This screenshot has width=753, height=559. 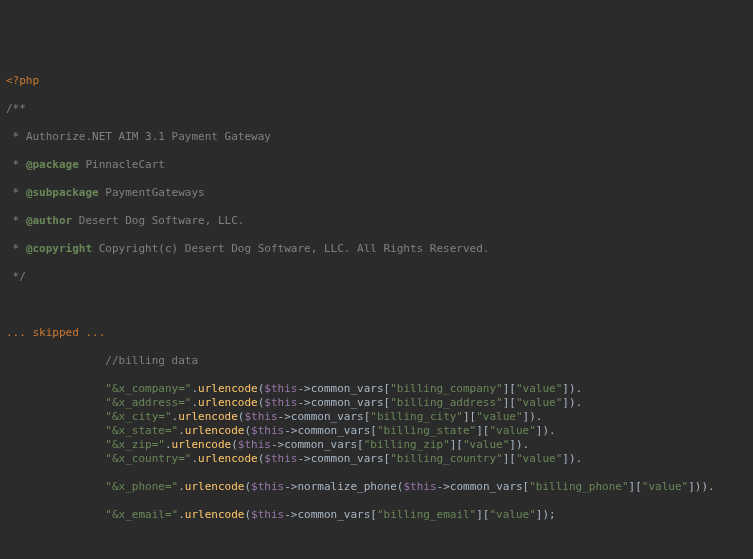 I want to click on code-line: * @package PinnacleCart, so click(x=376, y=165).